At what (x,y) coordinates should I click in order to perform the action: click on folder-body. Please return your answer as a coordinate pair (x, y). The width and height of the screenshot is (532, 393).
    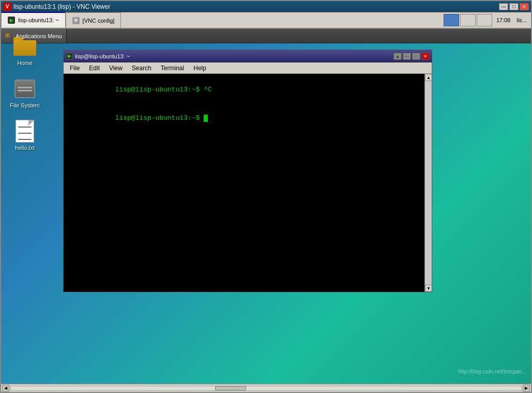
    Looking at the image, I should click on (25, 48).